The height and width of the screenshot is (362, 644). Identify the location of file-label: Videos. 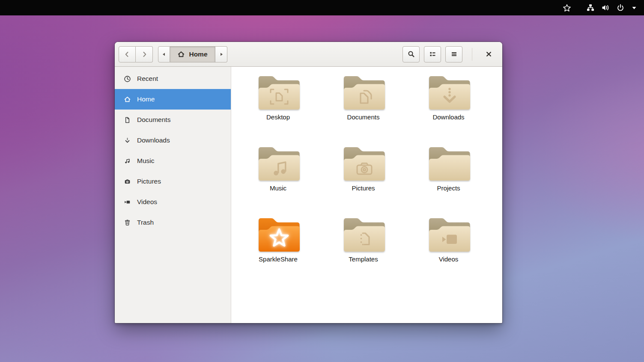
(449, 259).